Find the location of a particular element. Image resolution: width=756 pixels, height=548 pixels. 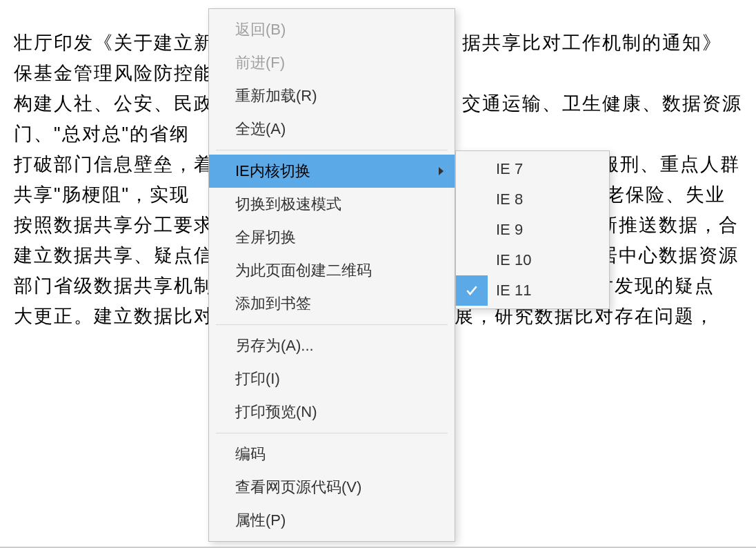

menu-select-all: 全选(A) is located at coordinates (332, 129).